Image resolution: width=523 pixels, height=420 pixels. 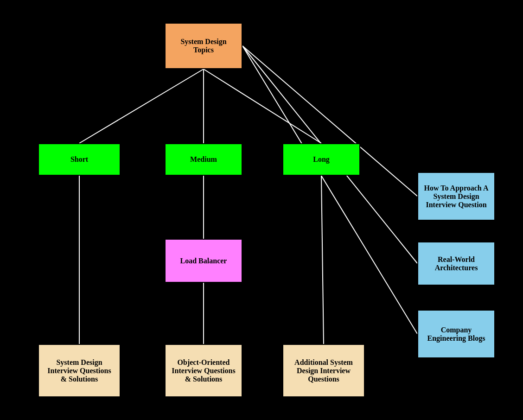 What do you see at coordinates (456, 334) in the screenshot?
I see `company-engineering-node: Company Engineering Blogs` at bounding box center [456, 334].